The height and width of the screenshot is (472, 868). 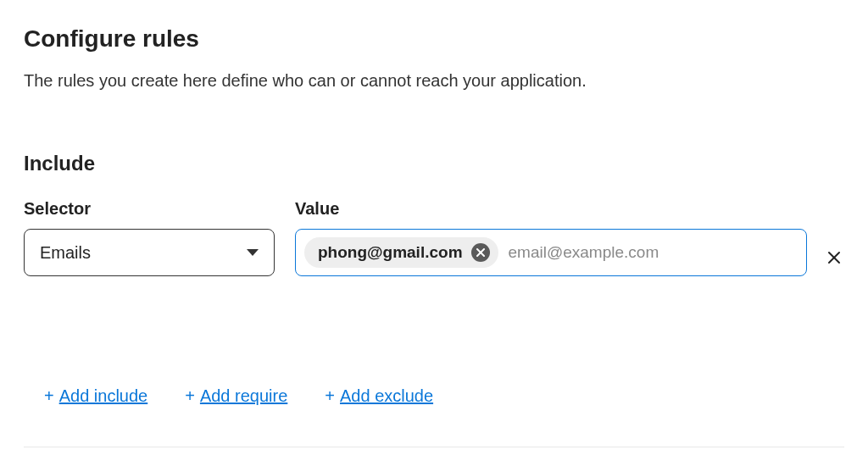 What do you see at coordinates (65, 253) in the screenshot?
I see `selector-dropdown-value: Emails` at bounding box center [65, 253].